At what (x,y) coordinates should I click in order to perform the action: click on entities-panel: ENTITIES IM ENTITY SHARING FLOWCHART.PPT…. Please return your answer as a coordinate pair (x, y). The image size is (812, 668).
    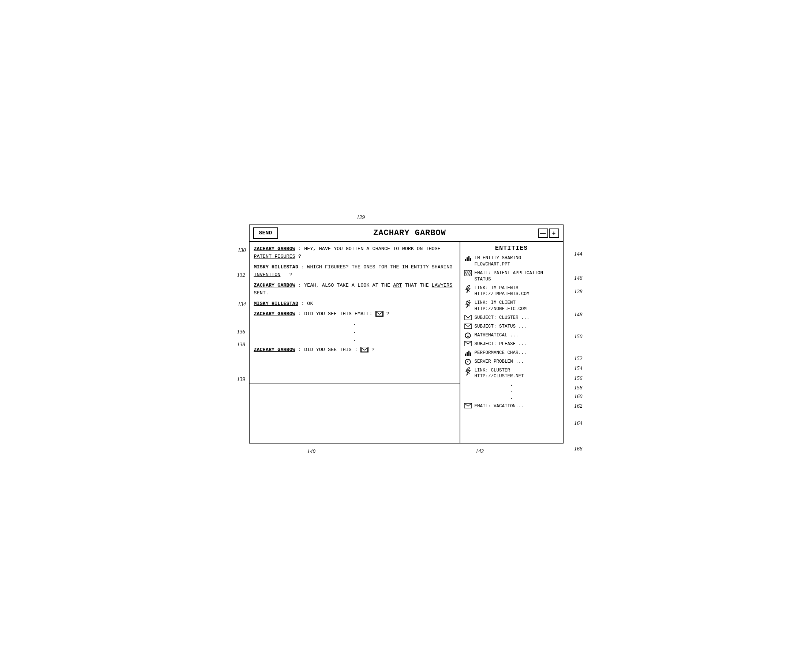
    Looking at the image, I should click on (512, 342).